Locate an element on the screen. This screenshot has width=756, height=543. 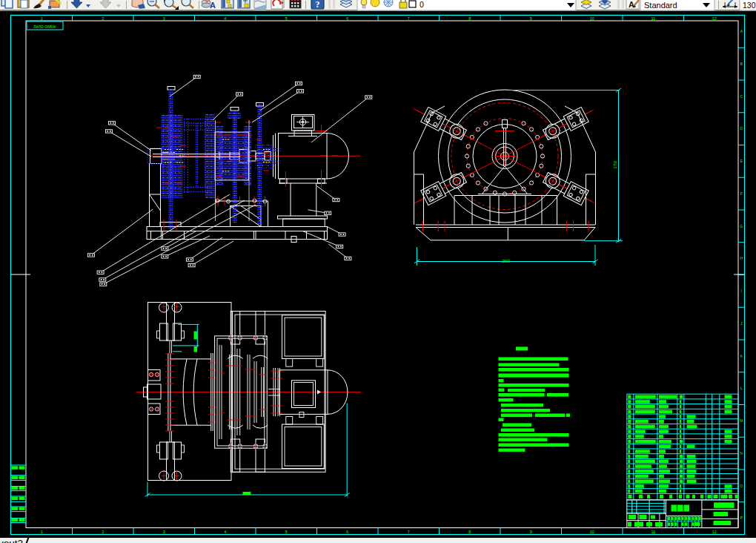
svg-text: D is located at coordinates (741, 128).